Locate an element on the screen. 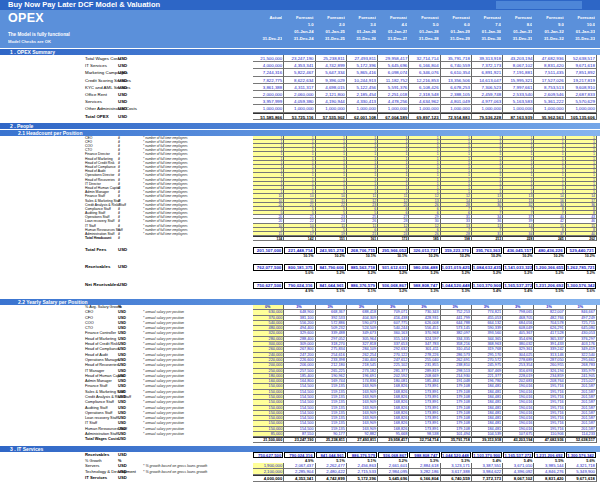 This screenshot has width=600, height=493. cell: 4,801,049 is located at coordinates (456, 102).